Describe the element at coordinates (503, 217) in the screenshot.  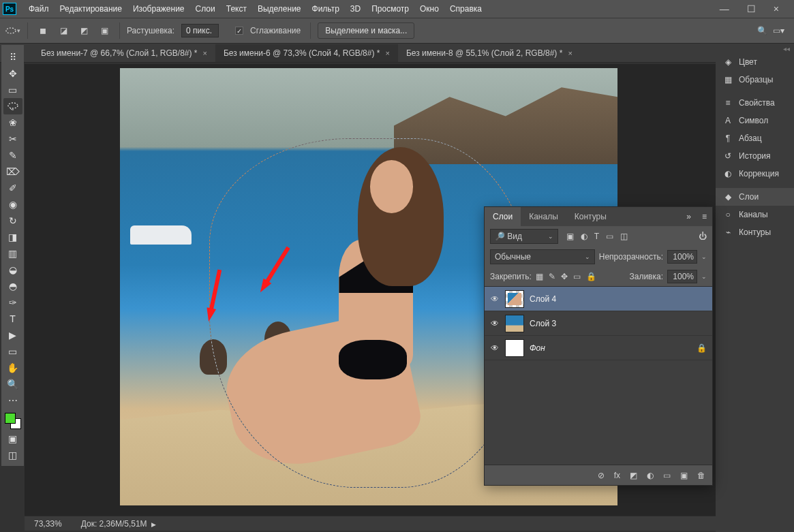
I see `panel-tab-layers: Слои` at that location.